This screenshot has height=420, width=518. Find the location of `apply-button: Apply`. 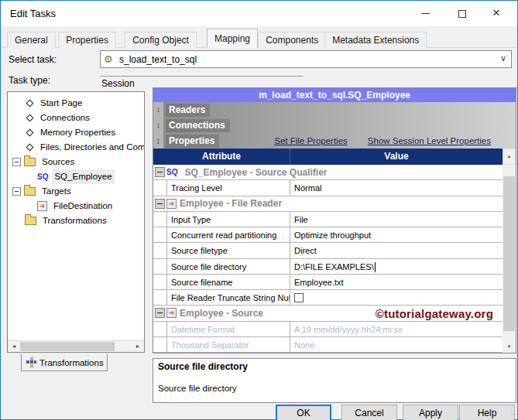

apply-button: Apply is located at coordinates (431, 412).